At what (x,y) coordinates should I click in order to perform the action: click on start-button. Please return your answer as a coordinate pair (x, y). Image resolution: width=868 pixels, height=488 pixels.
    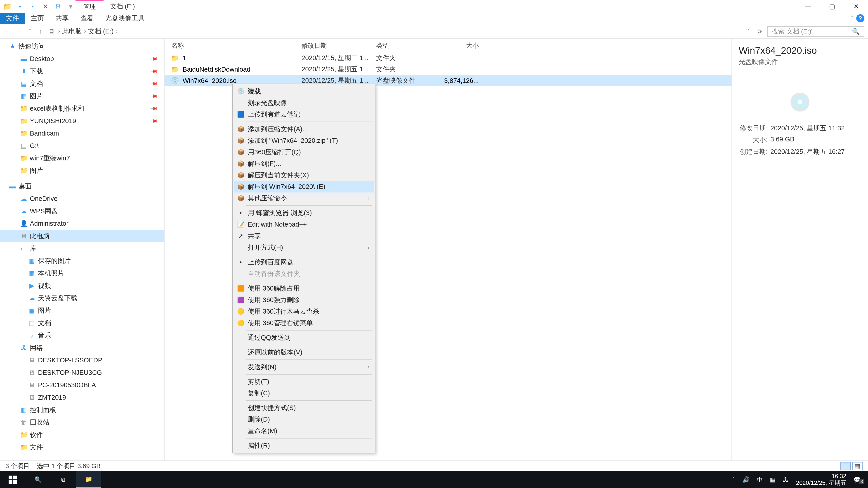
    Looking at the image, I should click on (13, 480).